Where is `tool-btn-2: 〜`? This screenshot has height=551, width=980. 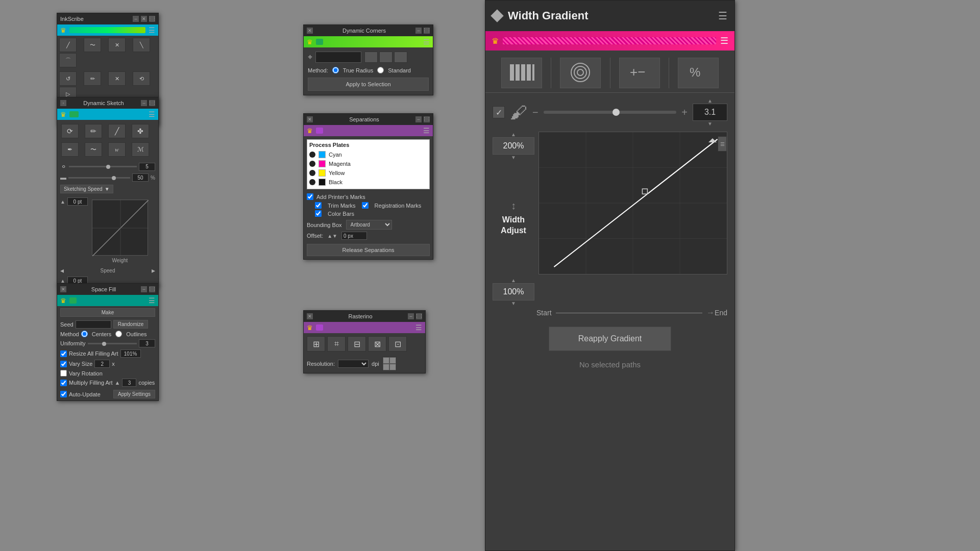 tool-btn-2: 〜 is located at coordinates (92, 45).